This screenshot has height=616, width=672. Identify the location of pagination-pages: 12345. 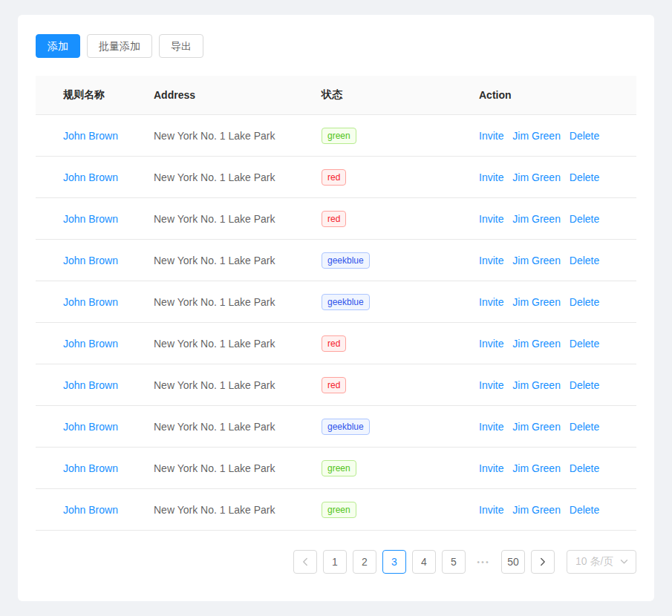
(391, 562).